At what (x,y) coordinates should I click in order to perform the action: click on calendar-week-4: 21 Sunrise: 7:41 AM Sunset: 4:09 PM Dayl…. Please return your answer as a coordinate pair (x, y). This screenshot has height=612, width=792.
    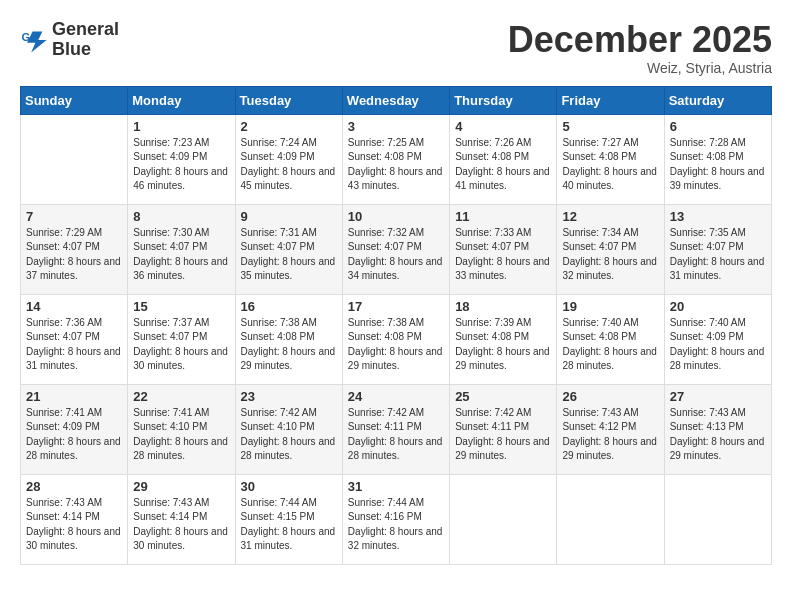
    Looking at the image, I should click on (396, 429).